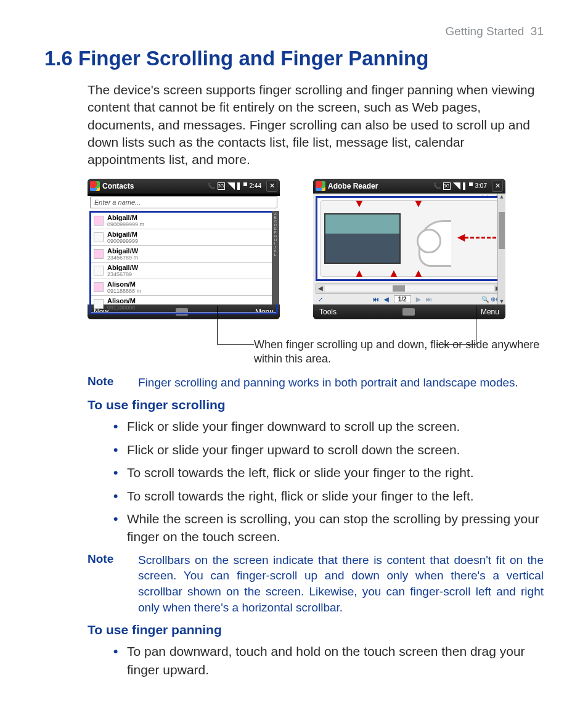 Image resolution: width=588 pixels, height=723 pixels. Describe the element at coordinates (386, 300) in the screenshot. I see `nav-prev-icon: ◀` at that location.